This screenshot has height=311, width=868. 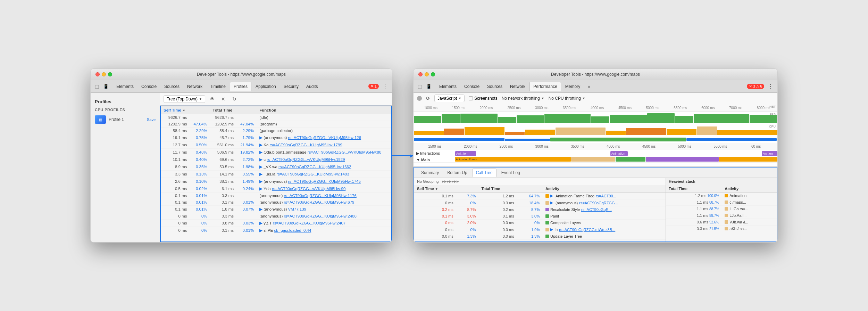 What do you see at coordinates (276, 124) in the screenshot?
I see `table-row: 1202.9 ms 47.04% 1202.9 ms 47.04% (progr…` at bounding box center [276, 124].